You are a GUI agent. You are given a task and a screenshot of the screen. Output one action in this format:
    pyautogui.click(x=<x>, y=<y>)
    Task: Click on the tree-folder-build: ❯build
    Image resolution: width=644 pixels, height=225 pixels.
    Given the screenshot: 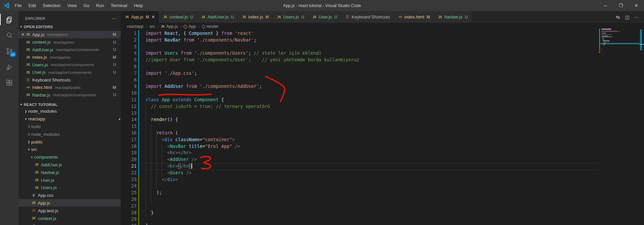 What is the action you would take?
    pyautogui.click(x=70, y=126)
    